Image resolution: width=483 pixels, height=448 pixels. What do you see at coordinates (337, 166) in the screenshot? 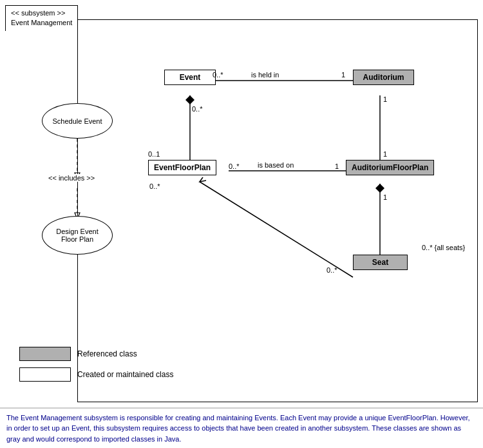
I see `mult-efp-afp-to: 1` at bounding box center [337, 166].